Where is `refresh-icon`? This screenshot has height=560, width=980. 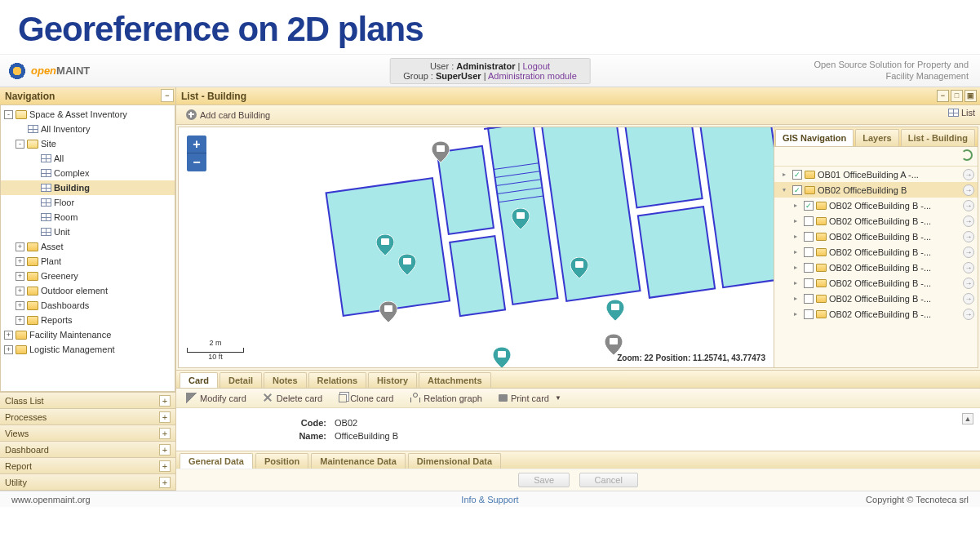 refresh-icon is located at coordinates (967, 155).